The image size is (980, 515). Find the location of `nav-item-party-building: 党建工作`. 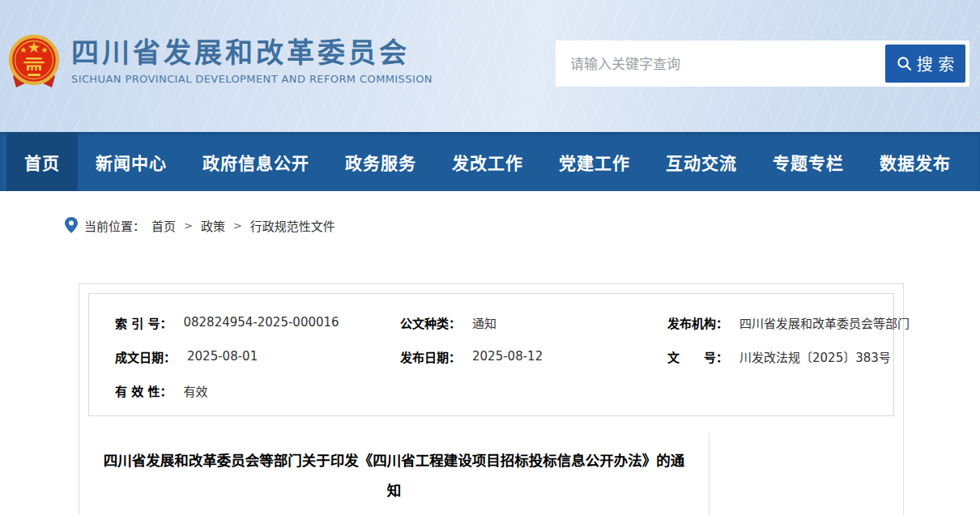

nav-item-party-building: 党建工作 is located at coordinates (594, 162).